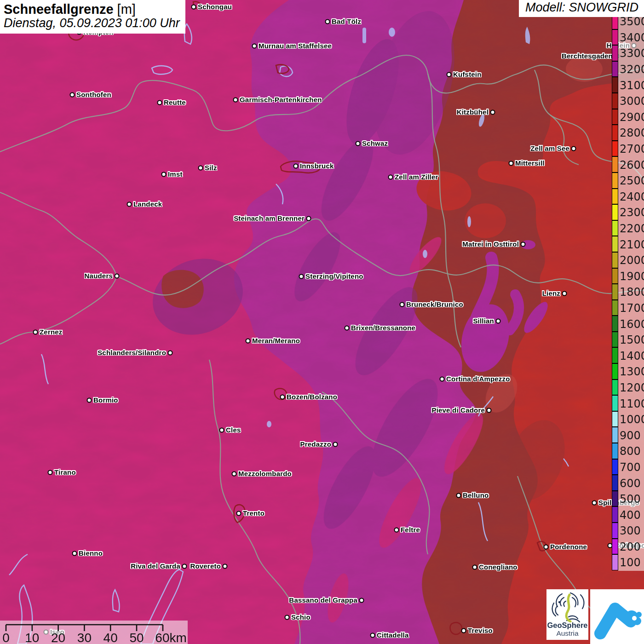 This screenshot has width=644, height=644. I want to click on city-label: Garmisch-Partenkirchen, so click(281, 99).